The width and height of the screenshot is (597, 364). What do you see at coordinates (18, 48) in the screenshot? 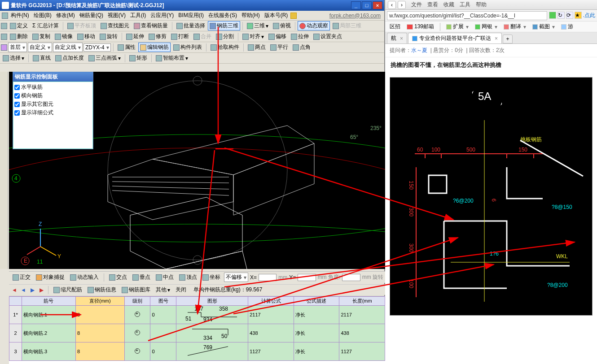
I see `floor-combo: 首层` at bounding box center [18, 48].